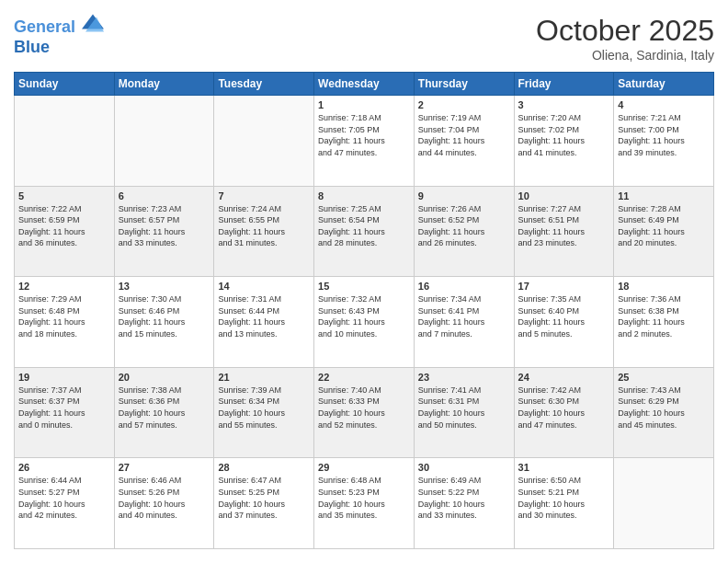 This screenshot has height=563, width=728. What do you see at coordinates (64, 286) in the screenshot?
I see `day-number: 12` at bounding box center [64, 286].